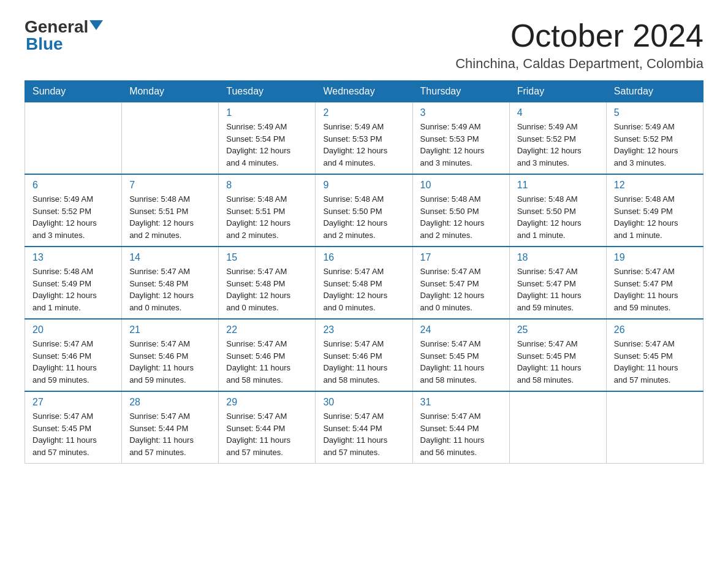  I want to click on day-number: 18, so click(558, 258).